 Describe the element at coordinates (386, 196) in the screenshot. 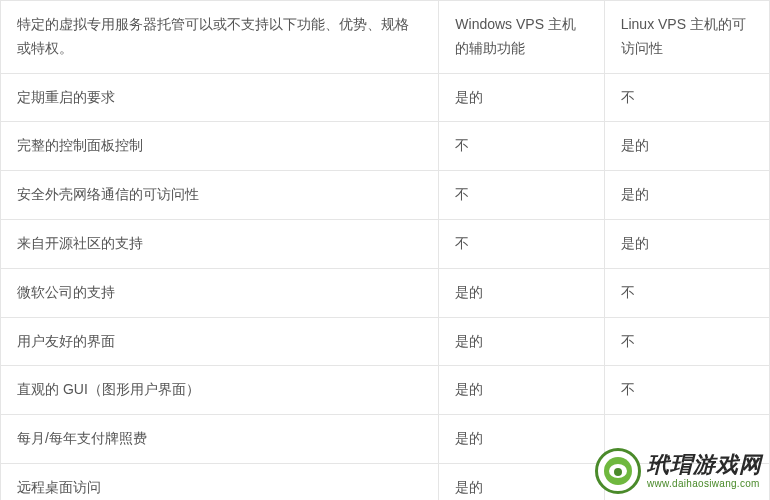

I see `table-row: 安全外壳网络通信的可访问性 不 是的` at that location.